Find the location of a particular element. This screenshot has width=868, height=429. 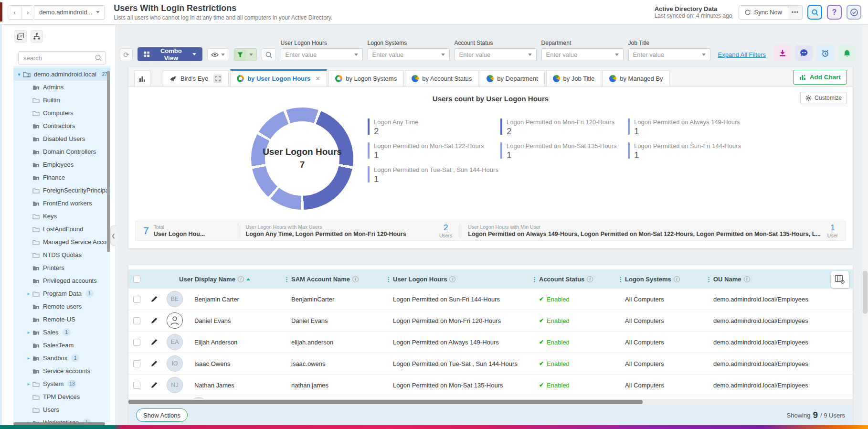

sidebar-item-remote-users: Remote users is located at coordinates (62, 307).